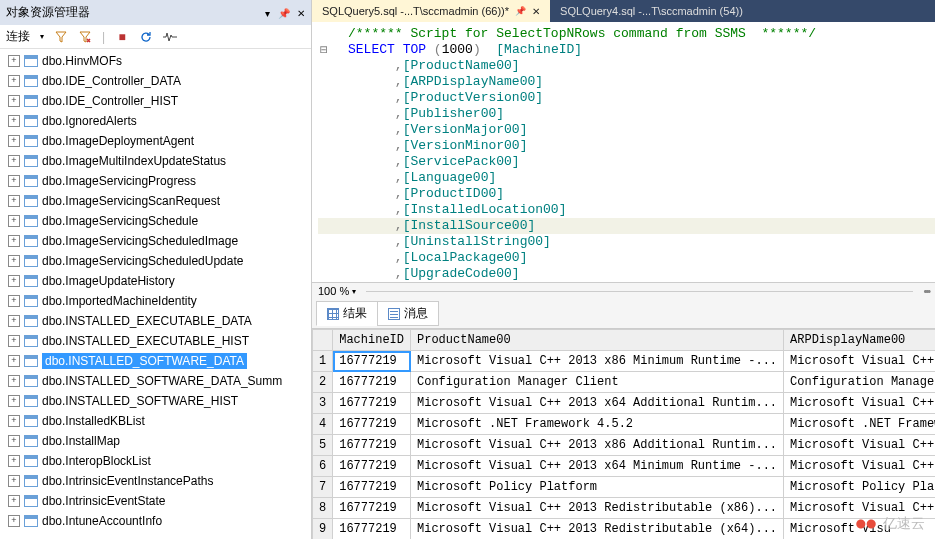 This screenshot has width=935, height=539. Describe the element at coordinates (626, 178) in the screenshot. I see `code-line: ,[Language00]` at that location.